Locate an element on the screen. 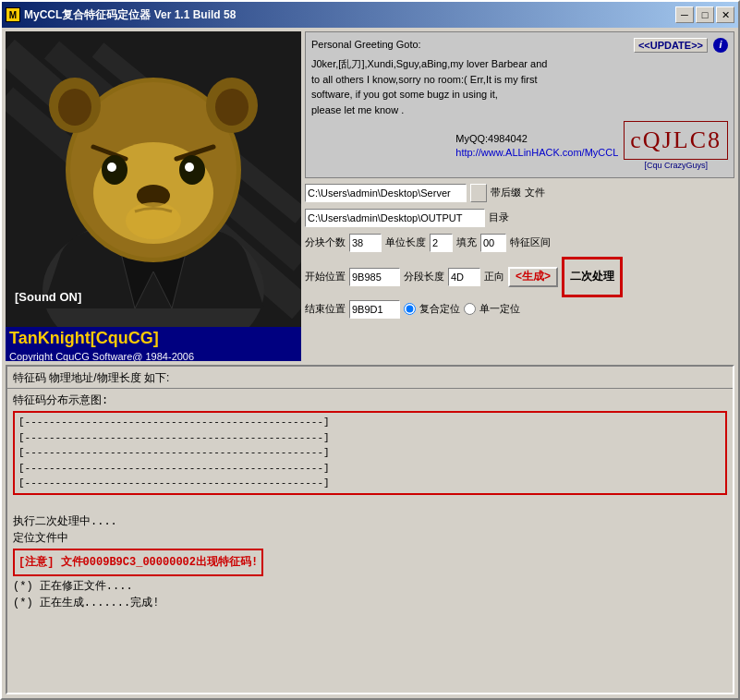 The height and width of the screenshot is (700, 740). info-icon: i is located at coordinates (721, 45).